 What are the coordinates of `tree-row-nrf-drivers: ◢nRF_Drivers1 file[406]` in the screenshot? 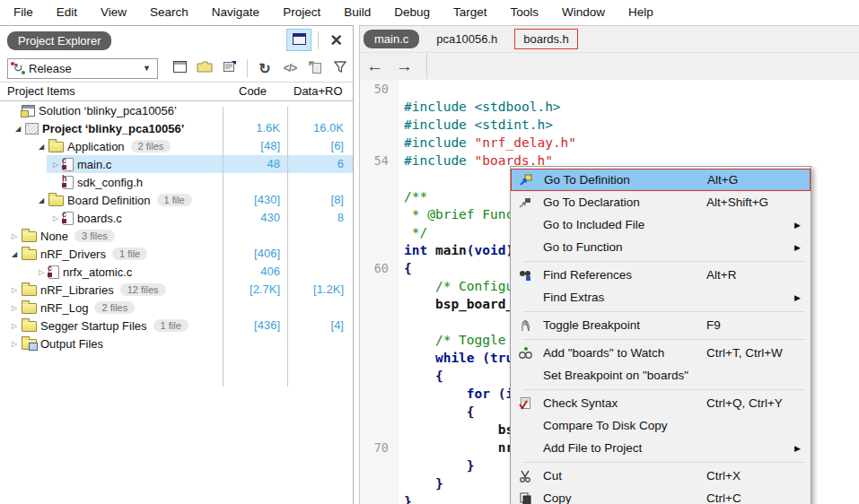 It's located at (176, 254).